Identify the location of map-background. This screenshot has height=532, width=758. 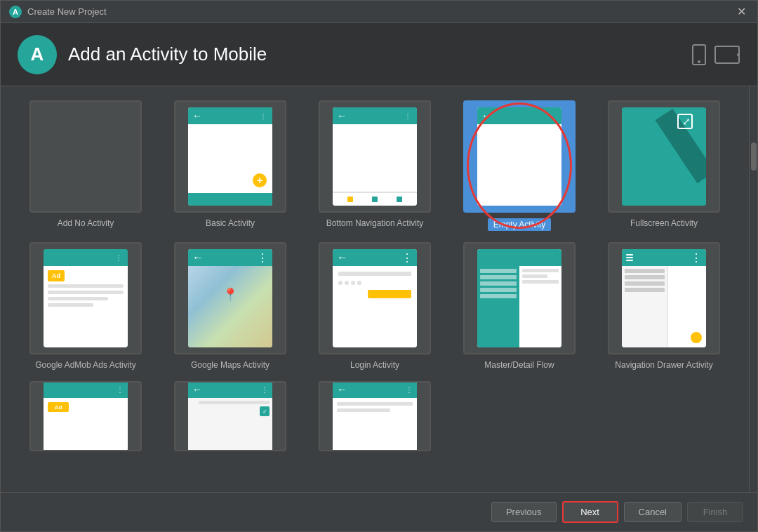
(230, 307).